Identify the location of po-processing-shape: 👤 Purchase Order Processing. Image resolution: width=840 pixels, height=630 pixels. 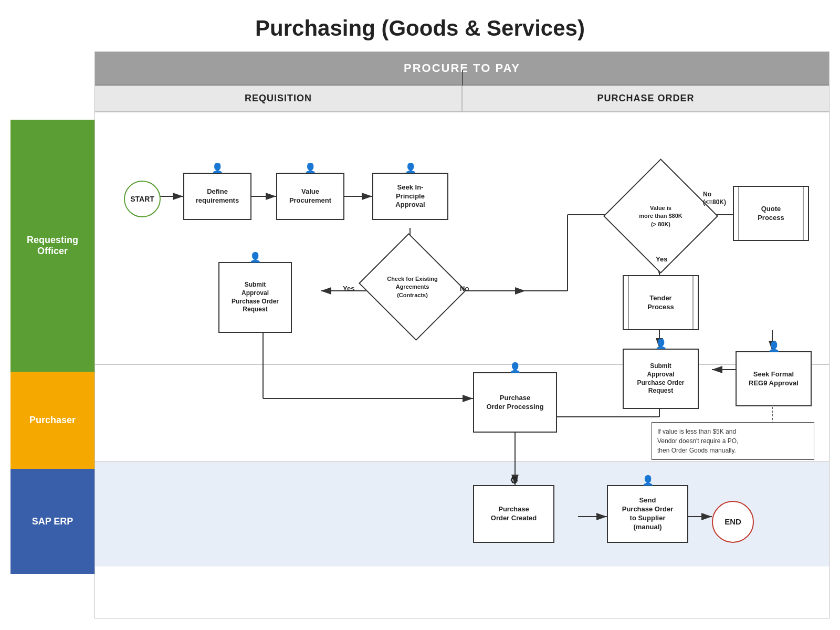
(515, 402).